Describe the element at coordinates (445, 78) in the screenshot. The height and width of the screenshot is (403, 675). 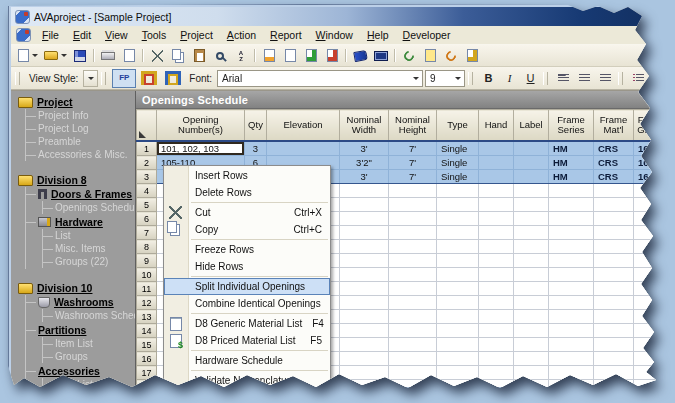
I see `font-size-select: 9` at that location.